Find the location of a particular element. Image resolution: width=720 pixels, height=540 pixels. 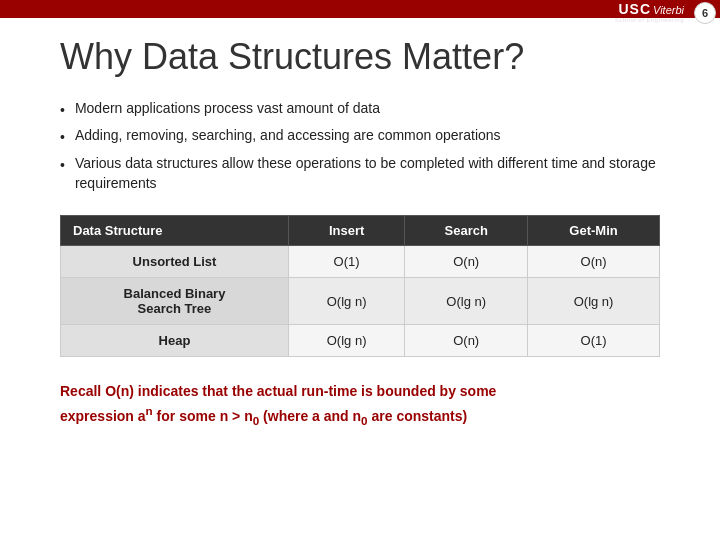

page-title: Why Data Structures Matter? is located at coordinates (360, 57).